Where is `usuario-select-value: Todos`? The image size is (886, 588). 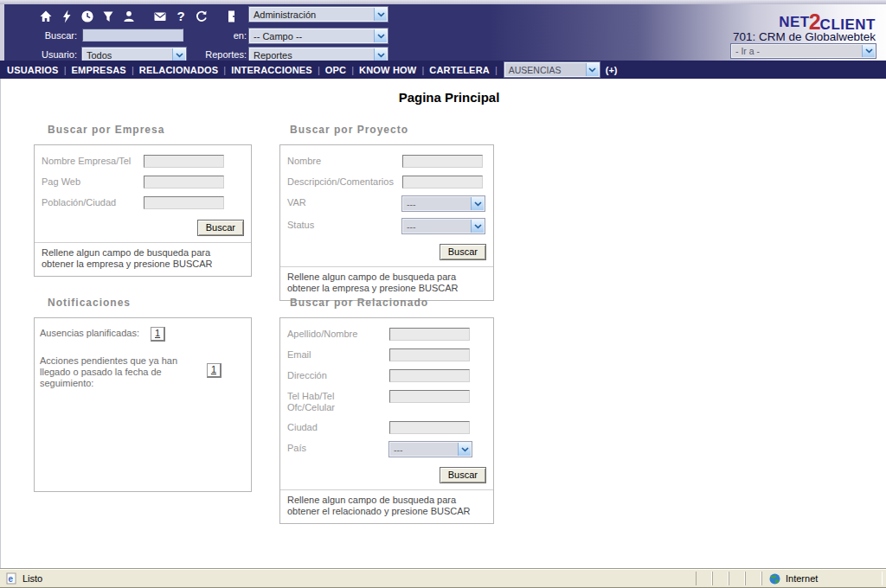
usuario-select-value: Todos is located at coordinates (128, 55).